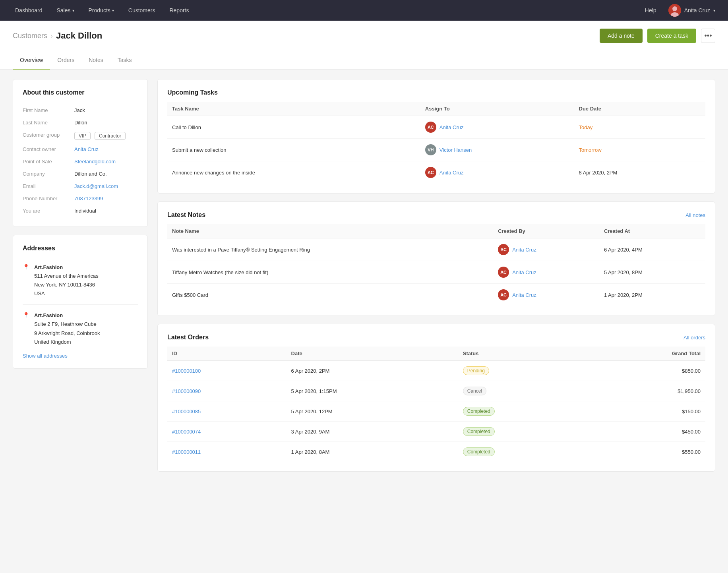 Image resolution: width=728 pixels, height=573 pixels. I want to click on table-row: Gifts $500 Card AC Anita Cruz 1 Apr 2020…, so click(436, 295).